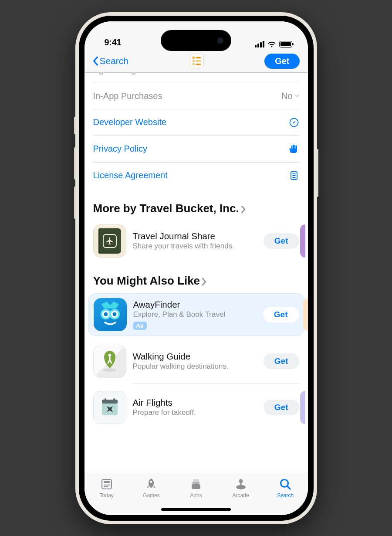 This screenshot has height=536, width=392. What do you see at coordinates (272, 44) in the screenshot?
I see `wifi-icon` at bounding box center [272, 44].